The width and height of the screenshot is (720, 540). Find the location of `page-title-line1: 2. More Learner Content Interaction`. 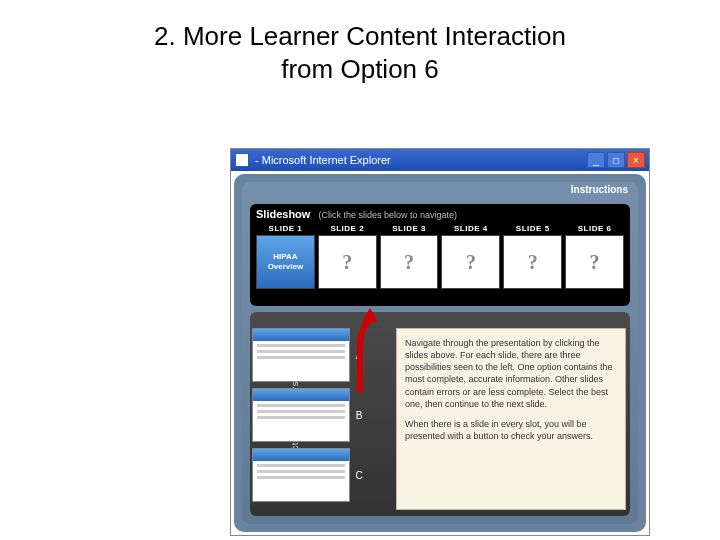

page-title-line1: 2. More Learner Content Interaction is located at coordinates (360, 27).